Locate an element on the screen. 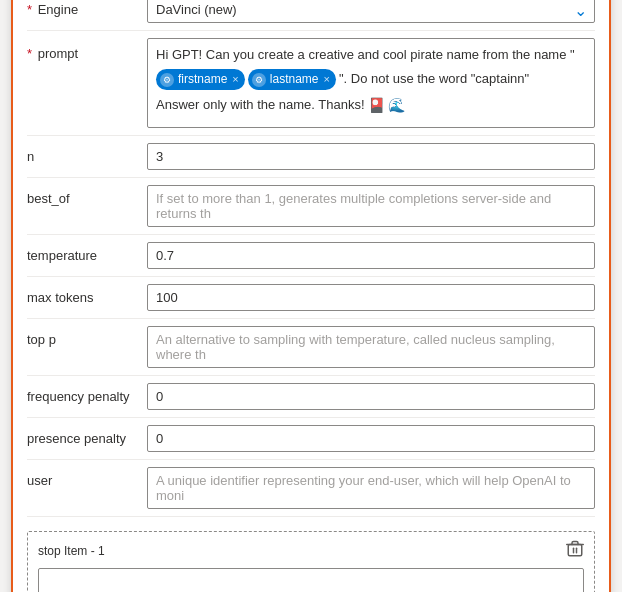 Image resolution: width=622 pixels, height=592 pixels. max-tokens-input is located at coordinates (371, 298).